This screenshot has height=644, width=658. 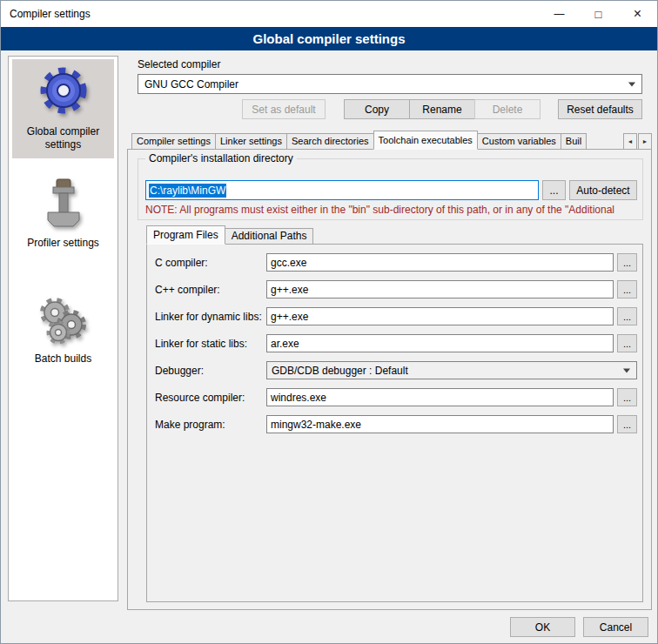 What do you see at coordinates (395, 289) in the screenshot?
I see `form-row-cpp-compiler: C++ compiler: g++.exe ...` at bounding box center [395, 289].